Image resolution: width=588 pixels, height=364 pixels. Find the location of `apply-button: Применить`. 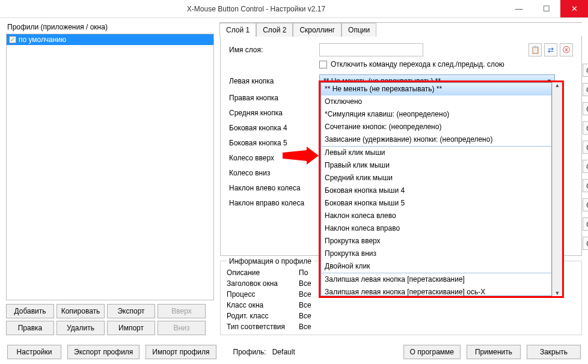

apply-button: Применить is located at coordinates (494, 352).